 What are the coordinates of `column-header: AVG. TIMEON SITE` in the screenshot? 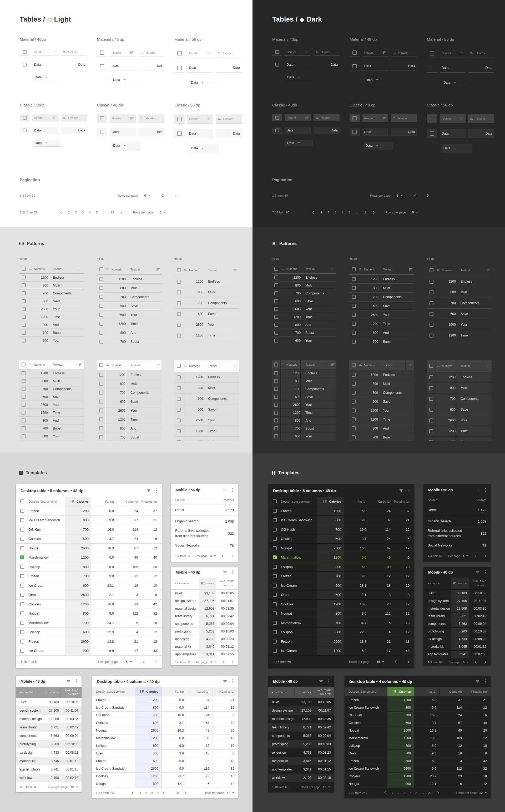 It's located at (227, 583).